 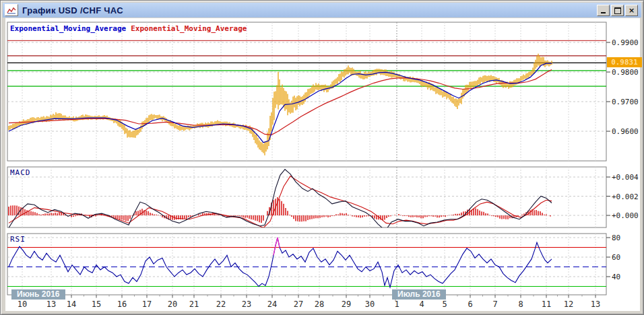 I want to click on y-axis-label: 0.9900, so click(x=625, y=43).